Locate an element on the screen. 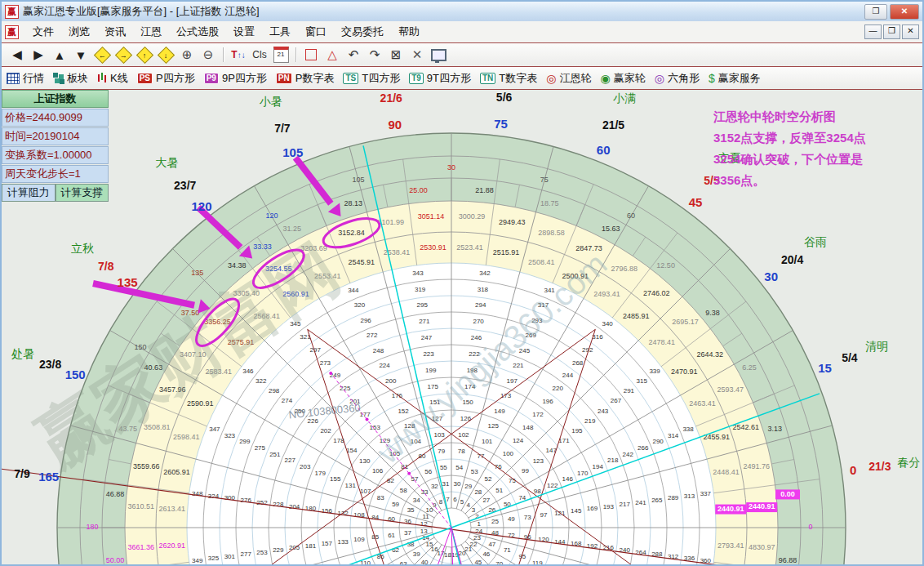 The width and height of the screenshot is (924, 566). boxed-x-icon: ⊠ is located at coordinates (396, 55).